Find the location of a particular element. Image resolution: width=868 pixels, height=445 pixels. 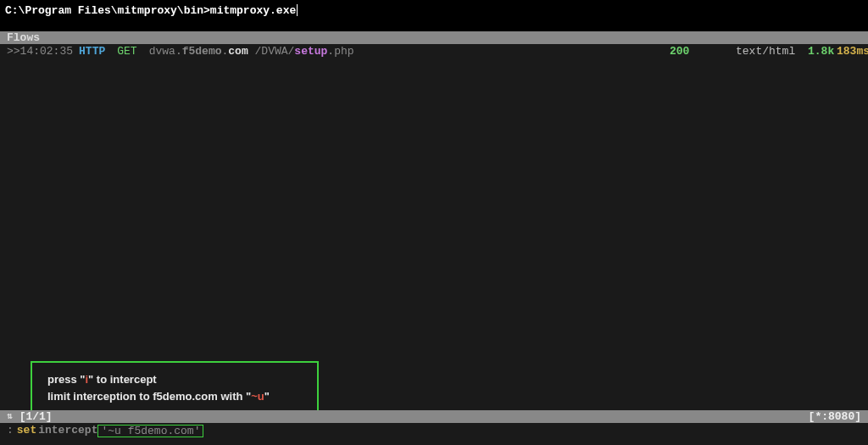

flow-path-ext: .php is located at coordinates (341, 51).